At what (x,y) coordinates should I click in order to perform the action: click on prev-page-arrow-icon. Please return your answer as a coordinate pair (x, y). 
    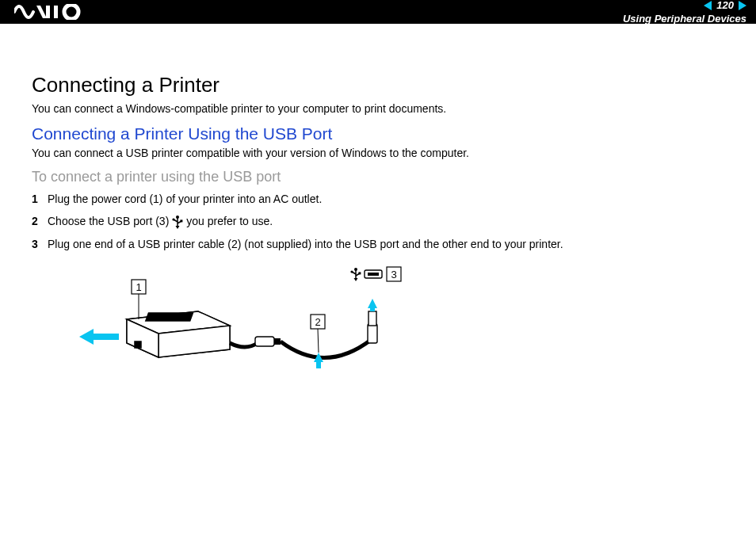
    Looking at the image, I should click on (708, 6).